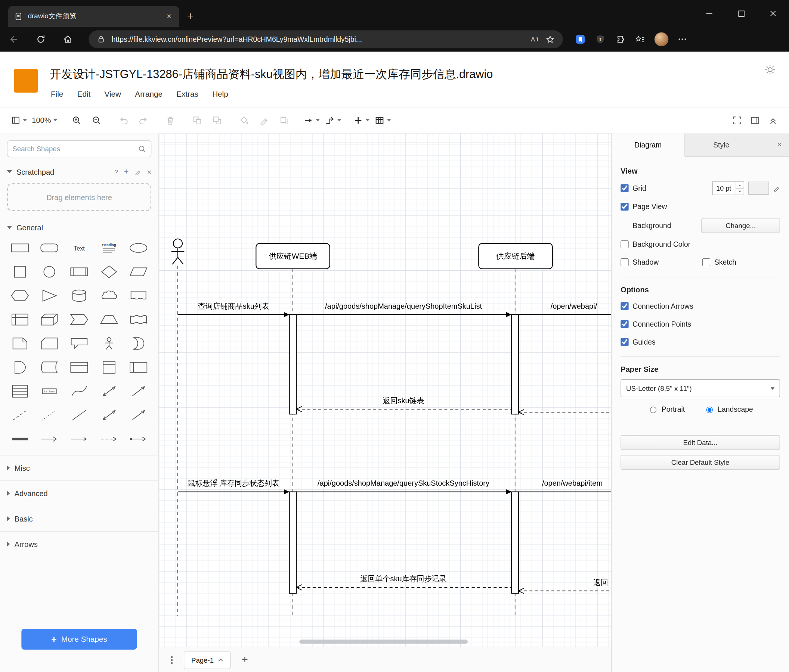 The width and height of the screenshot is (789, 672). I want to click on shape-bidirectional-arrow, so click(109, 392).